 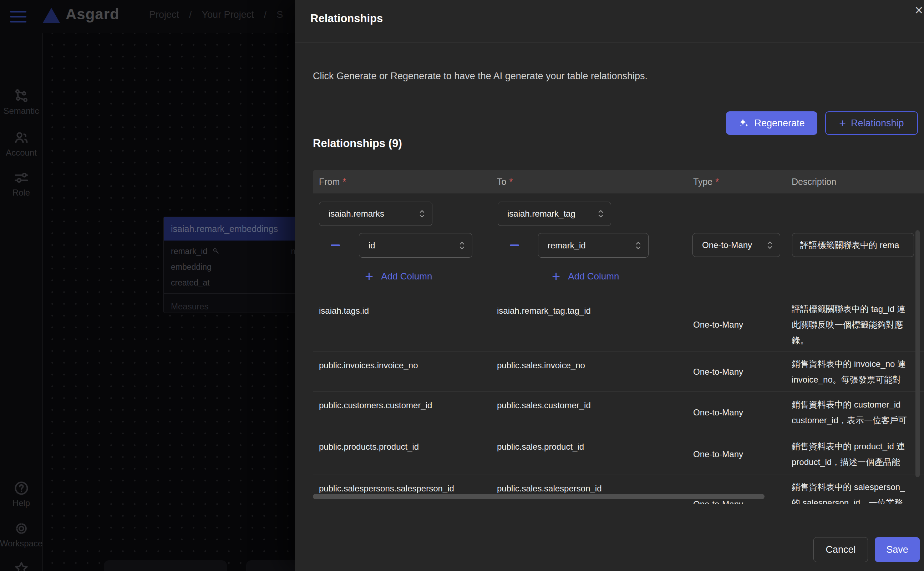 I want to click on from-table-select: isaiah.remarks, so click(x=376, y=214).